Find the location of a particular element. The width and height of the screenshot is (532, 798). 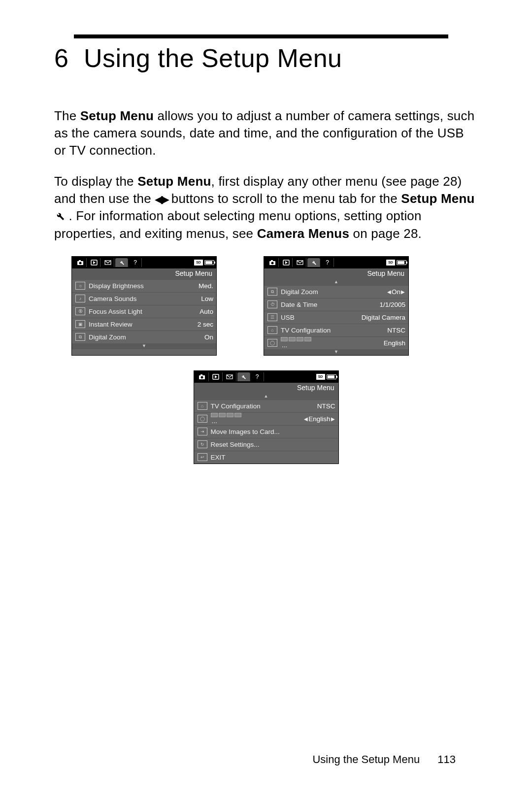

row-value: 1/1/2005 is located at coordinates (392, 304).